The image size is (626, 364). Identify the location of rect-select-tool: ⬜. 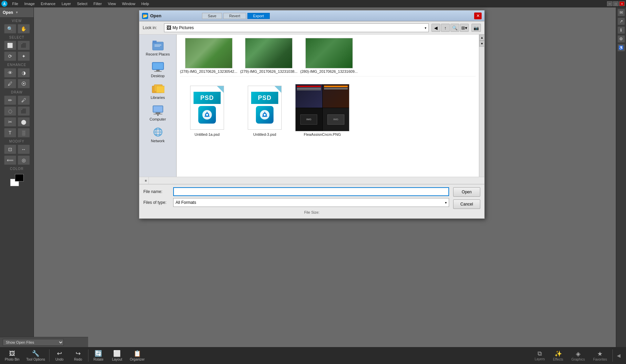
(10, 45).